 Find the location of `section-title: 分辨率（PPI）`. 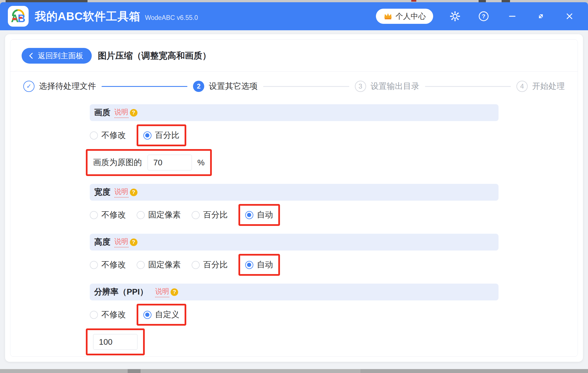

section-title: 分辨率（PPI） is located at coordinates (121, 292).